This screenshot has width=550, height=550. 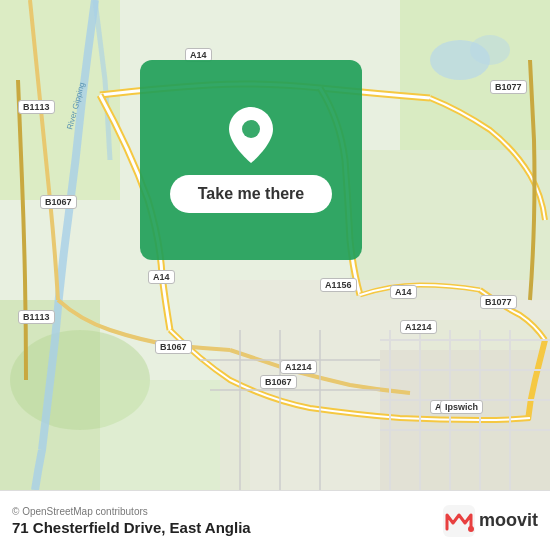 I want to click on road-label-b1067-1: B1067, so click(x=58, y=202).